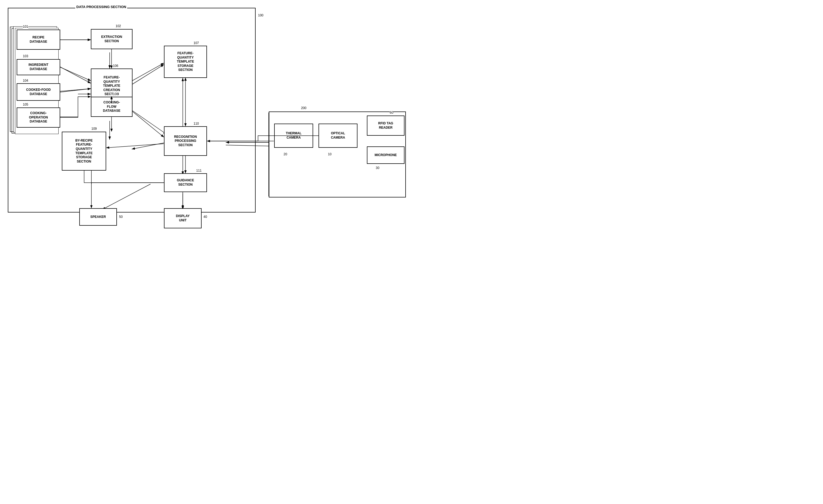 The image size is (823, 504). I want to click on ref-109: 109, so click(94, 129).